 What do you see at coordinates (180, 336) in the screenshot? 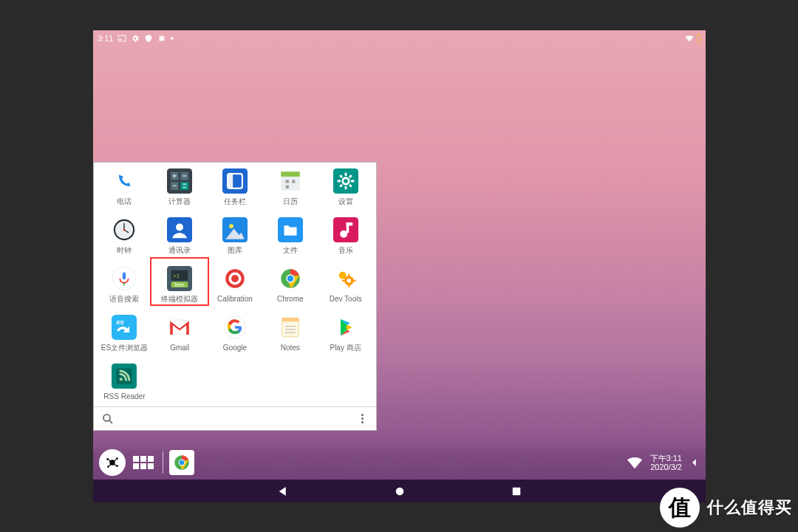
I see `app-gmail: Gmail` at bounding box center [180, 336].